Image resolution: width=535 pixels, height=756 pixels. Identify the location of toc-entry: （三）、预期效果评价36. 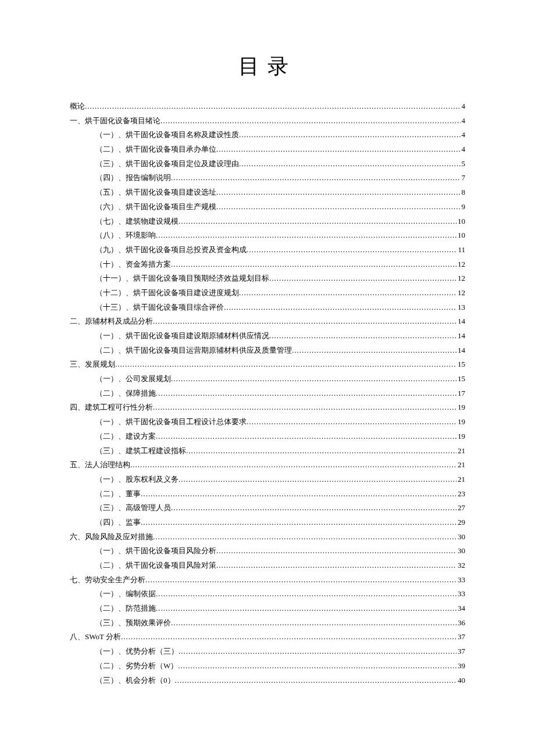
(268, 623).